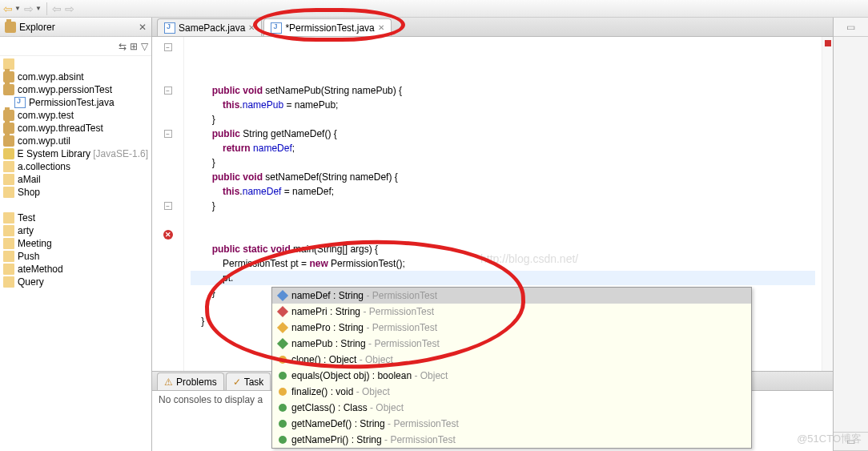  I want to click on tab-icon: ⚠, so click(168, 382).